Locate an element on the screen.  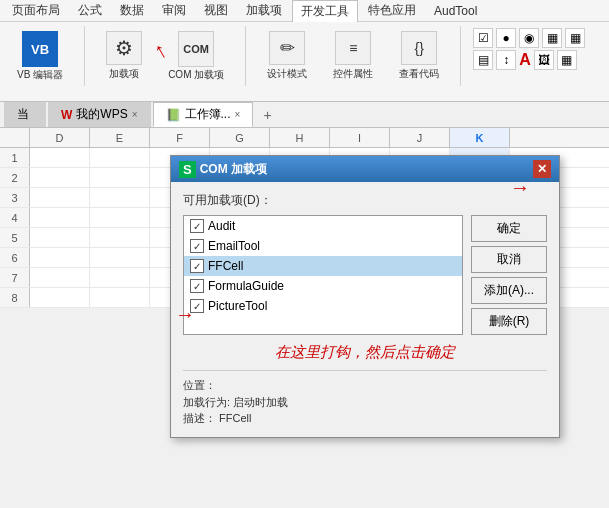
footer-desc: 描述： FFCell is located at coordinates (365, 418).